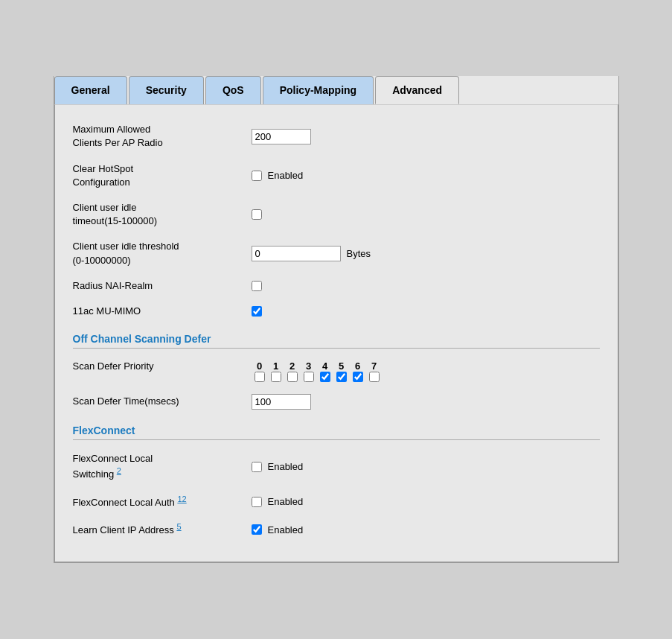  Describe the element at coordinates (358, 366) in the screenshot. I see `priority-num-6: 6` at that location.